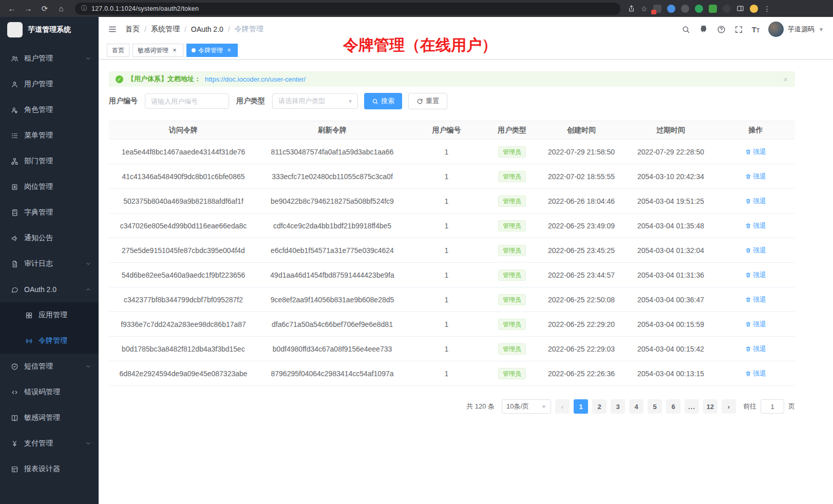 This screenshot has height=504, width=833. Describe the element at coordinates (45, 9) in the screenshot. I see `browser-reload-icon: ⟳` at that location.